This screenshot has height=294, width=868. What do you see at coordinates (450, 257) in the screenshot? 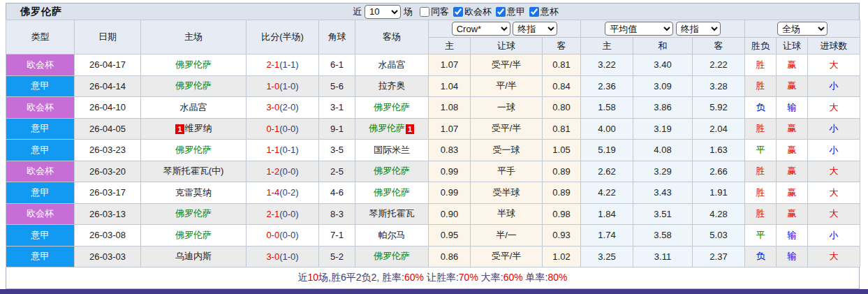
I see `odds-home: 0.86` at bounding box center [450, 257].